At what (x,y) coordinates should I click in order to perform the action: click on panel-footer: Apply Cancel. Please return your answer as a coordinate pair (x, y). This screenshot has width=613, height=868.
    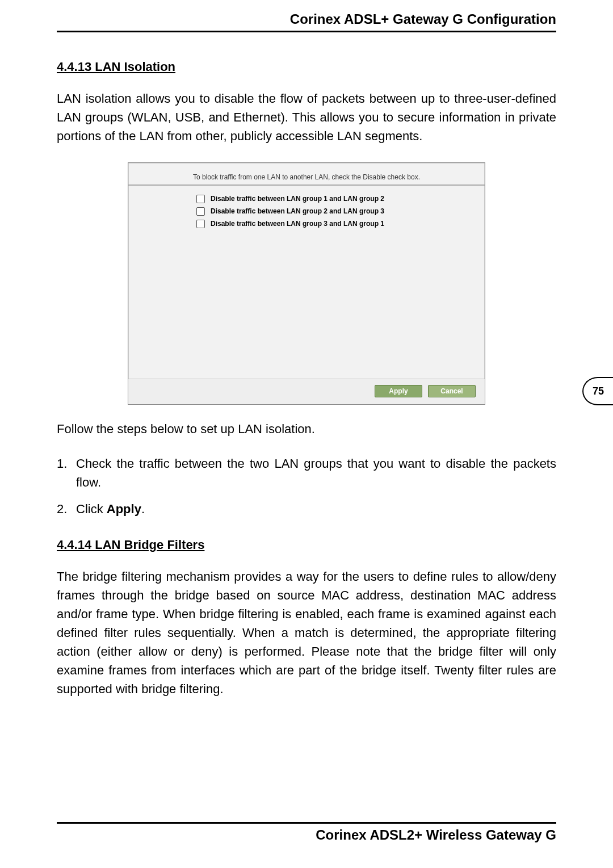
    Looking at the image, I should click on (306, 392).